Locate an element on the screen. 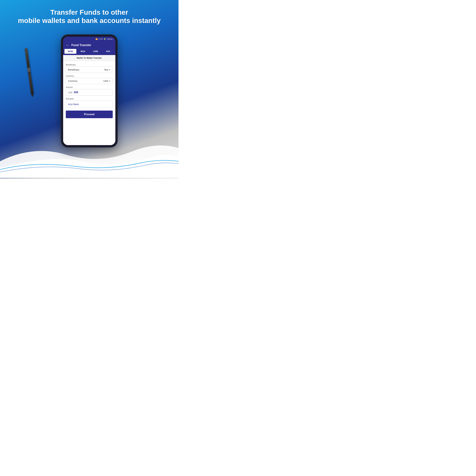 The image size is (476, 476). currency-placeholder: Currency is located at coordinates (73, 81).